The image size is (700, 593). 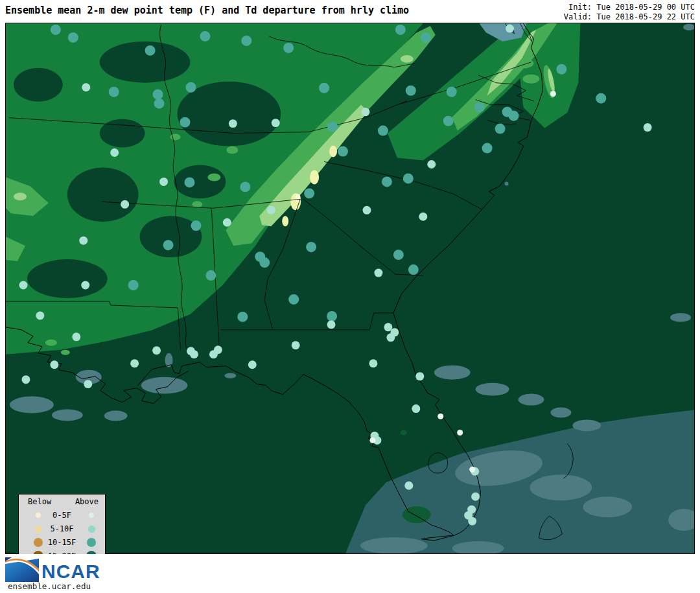 What do you see at coordinates (40, 502) in the screenshot?
I see `legend-below-header: Below` at bounding box center [40, 502].